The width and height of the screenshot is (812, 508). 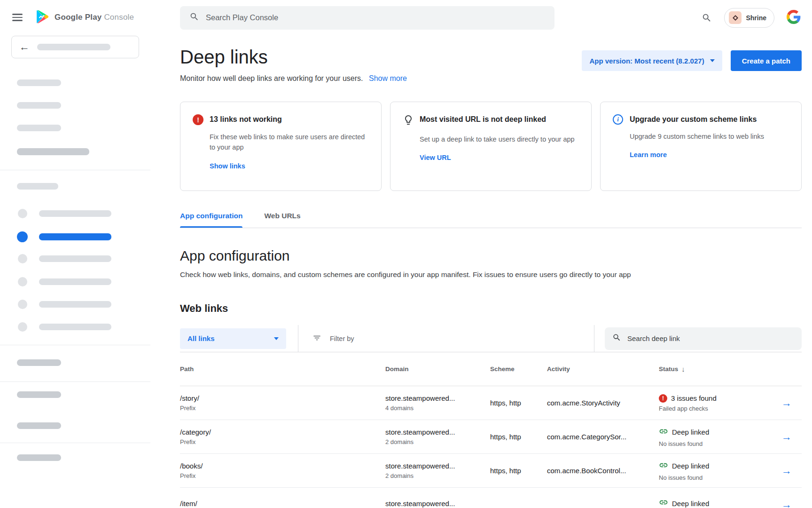 I want to click on table-row: /books/ Prefix store.steampowered... 2 d…, so click(x=491, y=471).